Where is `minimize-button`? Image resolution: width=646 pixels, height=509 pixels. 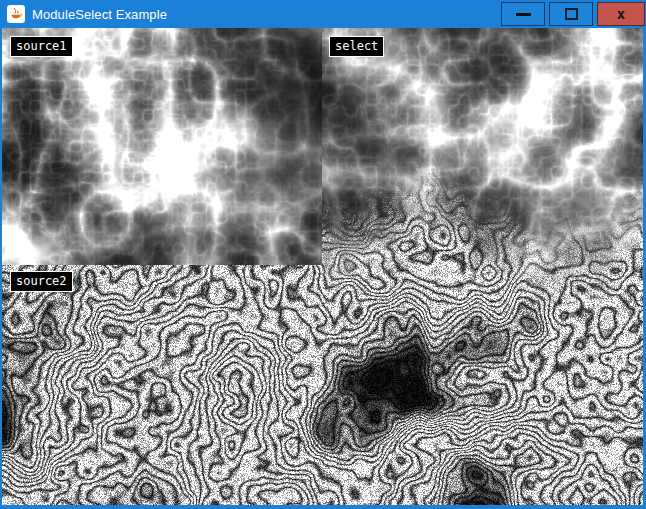
minimize-button is located at coordinates (523, 14).